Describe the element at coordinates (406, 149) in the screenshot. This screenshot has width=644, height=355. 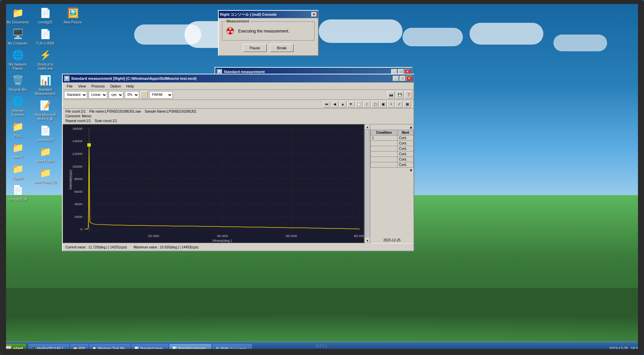
I see `row-3-condition: Cont.` at that location.